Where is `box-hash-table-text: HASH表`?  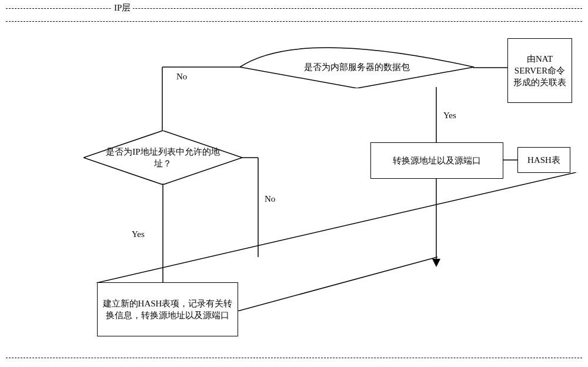
box-hash-table-text: HASH表 is located at coordinates (544, 160).